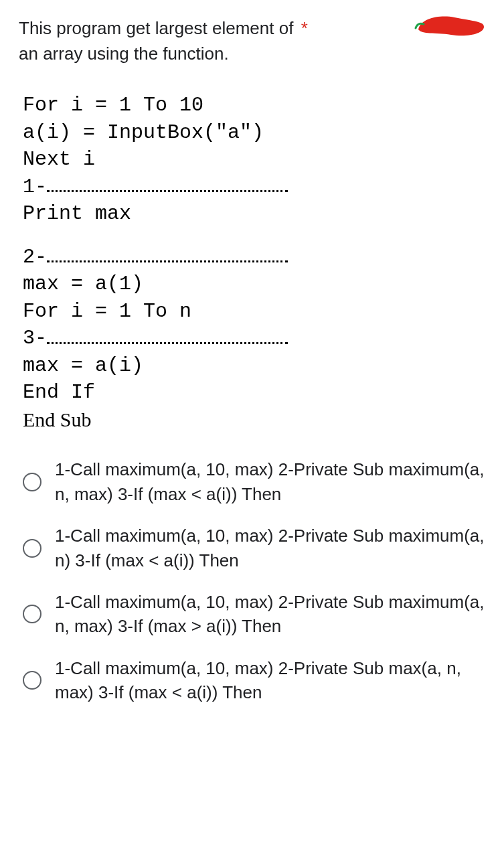 The width and height of the screenshot is (504, 857). What do you see at coordinates (305, 28) in the screenshot?
I see `required-asterisk: *` at bounding box center [305, 28].